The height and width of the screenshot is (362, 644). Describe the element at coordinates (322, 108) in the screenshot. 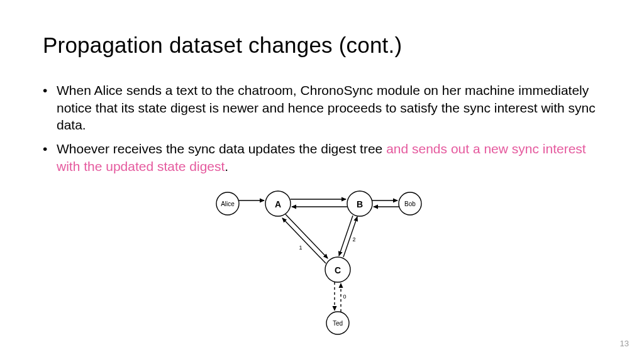

I see `bullet-item: • When Alice sends a text to the chatroo…` at that location.